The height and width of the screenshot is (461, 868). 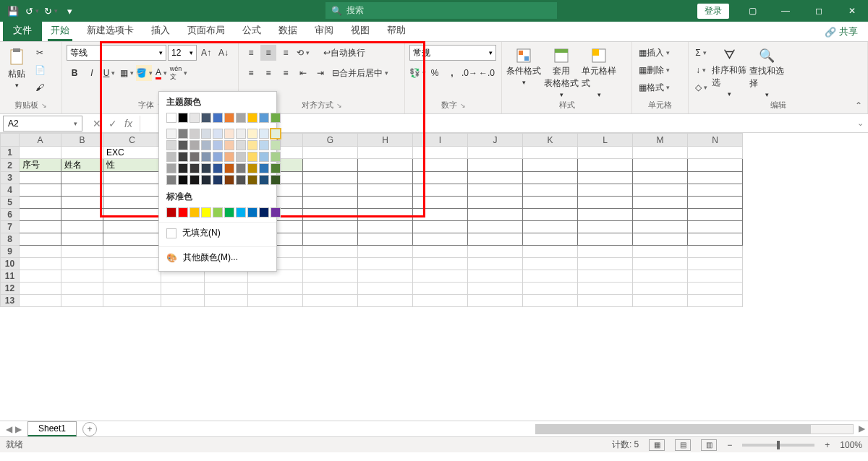 I want to click on clear-icon: ◇, so click(x=701, y=87).